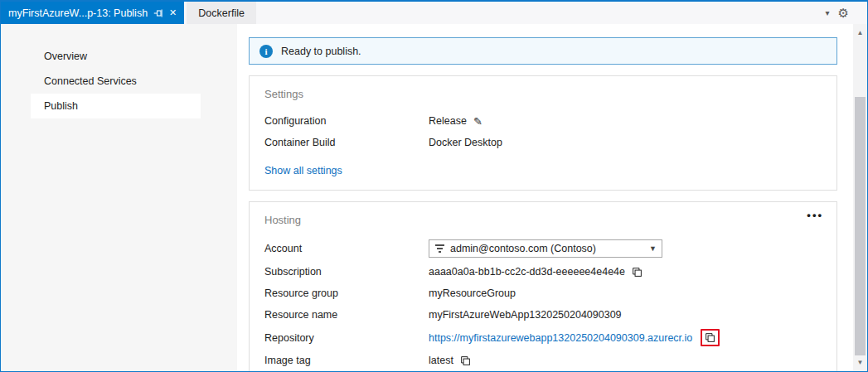 This screenshot has width=868, height=372. I want to click on settings-title: Settings, so click(543, 94).